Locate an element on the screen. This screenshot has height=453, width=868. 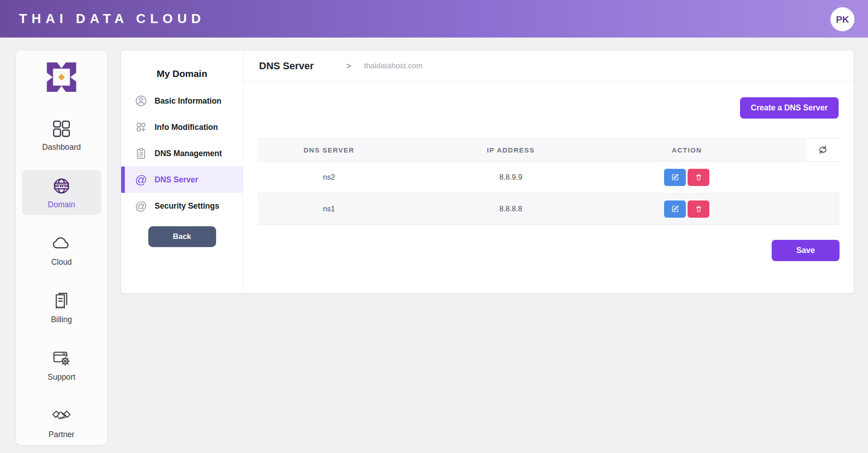
back-button: Back is located at coordinates (182, 237).